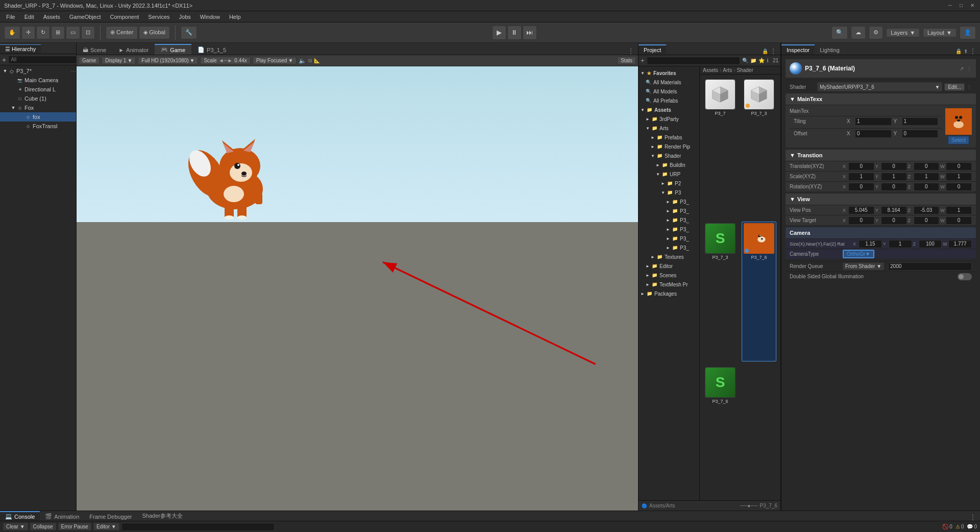 The height and width of the screenshot is (532, 980). What do you see at coordinates (881, 233) in the screenshot?
I see `section-header-camera: Camera` at bounding box center [881, 233].